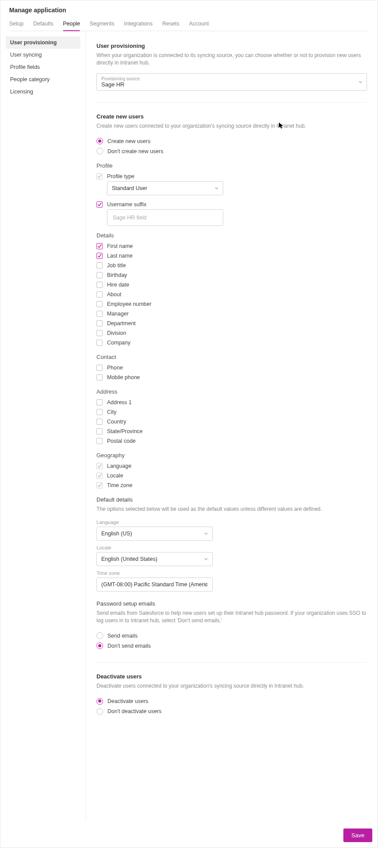 The height and width of the screenshot is (868, 378). What do you see at coordinates (43, 92) in the screenshot?
I see `sidebar-item-licensing: Licensing` at bounding box center [43, 92].